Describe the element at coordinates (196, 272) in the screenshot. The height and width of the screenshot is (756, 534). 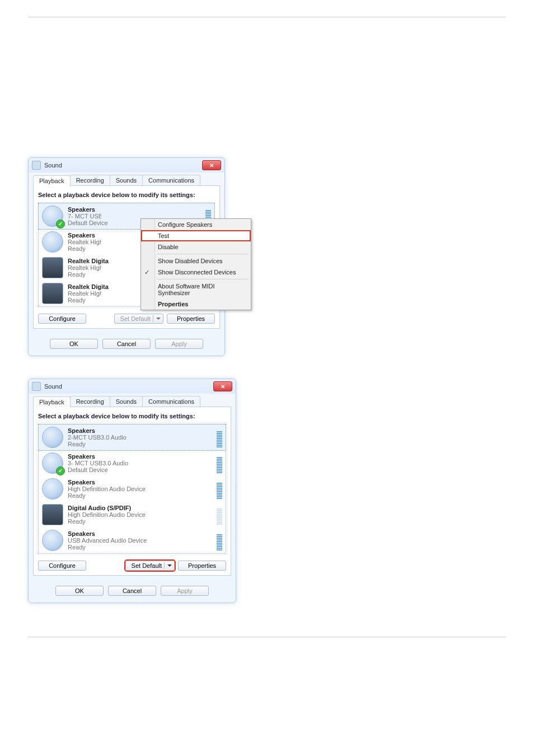
I see `ctx-show-disconnected: ✓ Show Disconnected Devices` at that location.